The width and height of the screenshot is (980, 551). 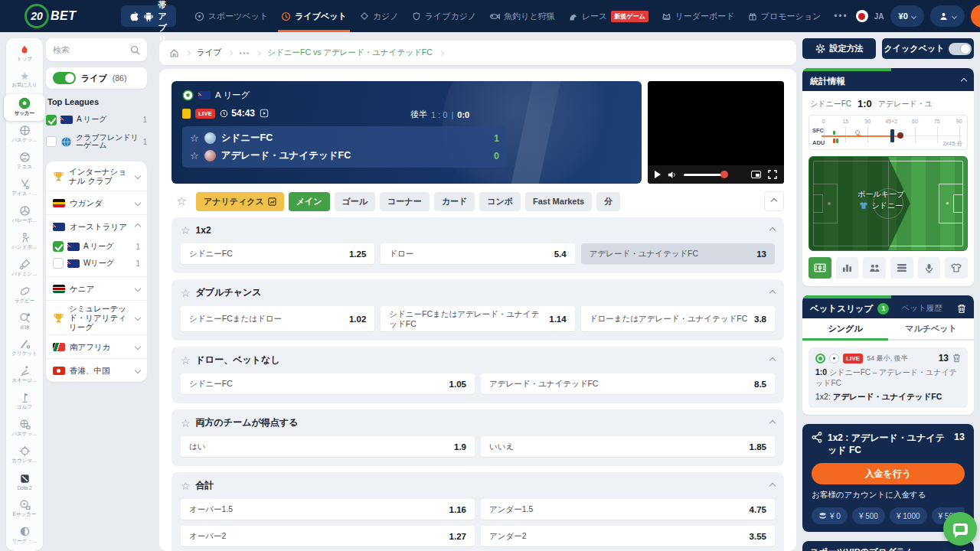 What do you see at coordinates (522, 16) in the screenshot?
I see `nav-item-fishing: 魚釣りと狩猟` at bounding box center [522, 16].